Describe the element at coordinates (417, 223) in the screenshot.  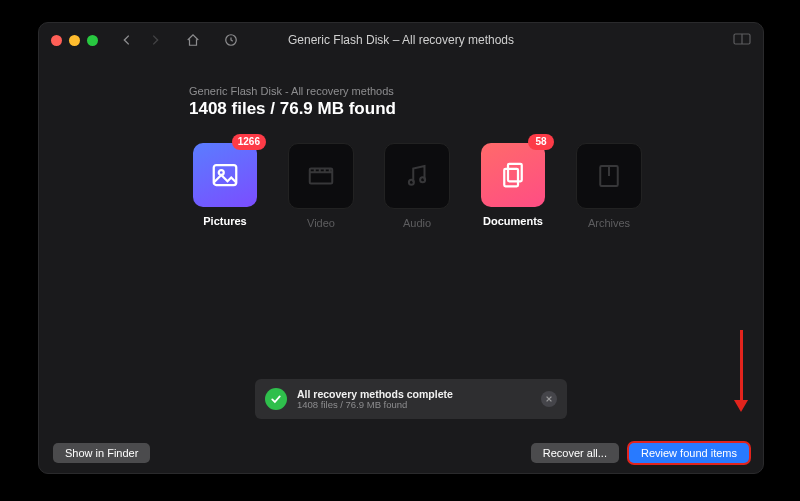
I see `audio-label: Audio` at that location.